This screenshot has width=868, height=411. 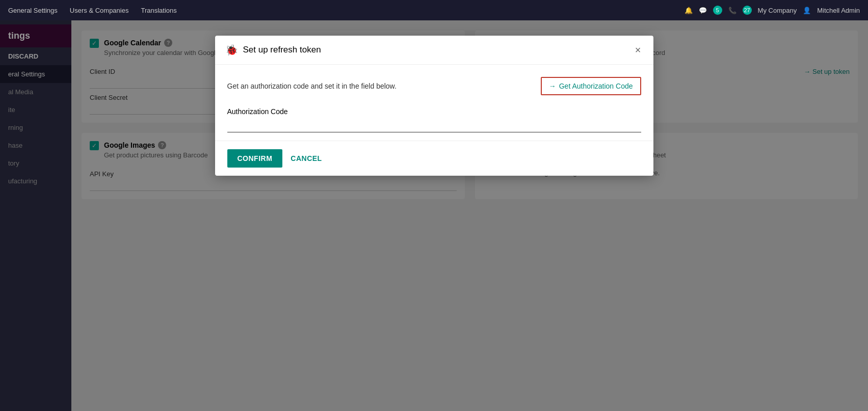 I want to click on auth-code-input, so click(x=434, y=126).